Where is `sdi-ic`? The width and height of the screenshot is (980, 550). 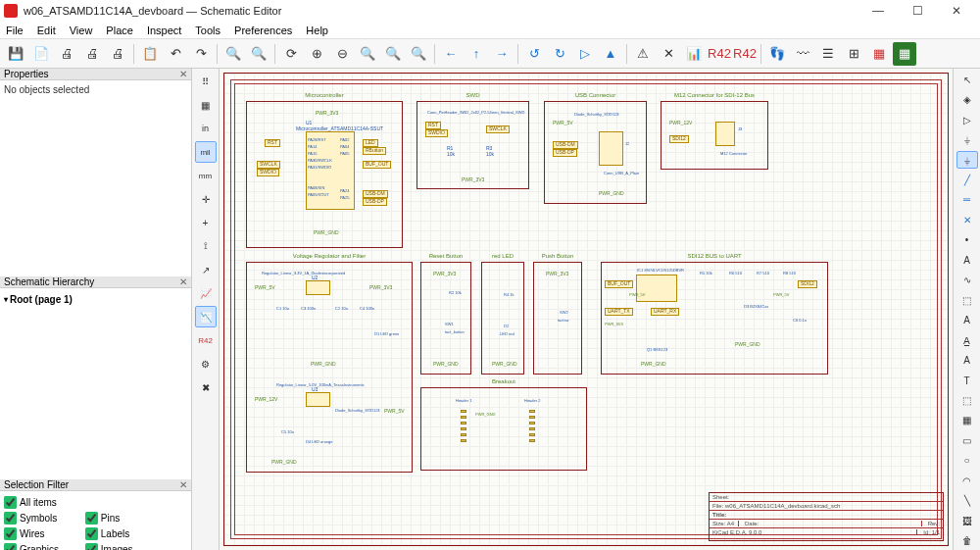 sdi-ic is located at coordinates (657, 288).